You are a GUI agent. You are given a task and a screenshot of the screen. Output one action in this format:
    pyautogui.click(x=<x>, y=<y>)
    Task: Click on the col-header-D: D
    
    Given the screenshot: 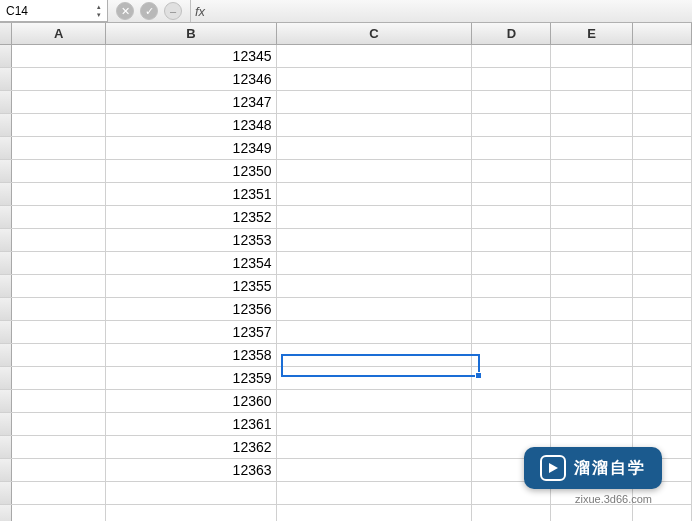 What is the action you would take?
    pyautogui.click(x=512, y=34)
    